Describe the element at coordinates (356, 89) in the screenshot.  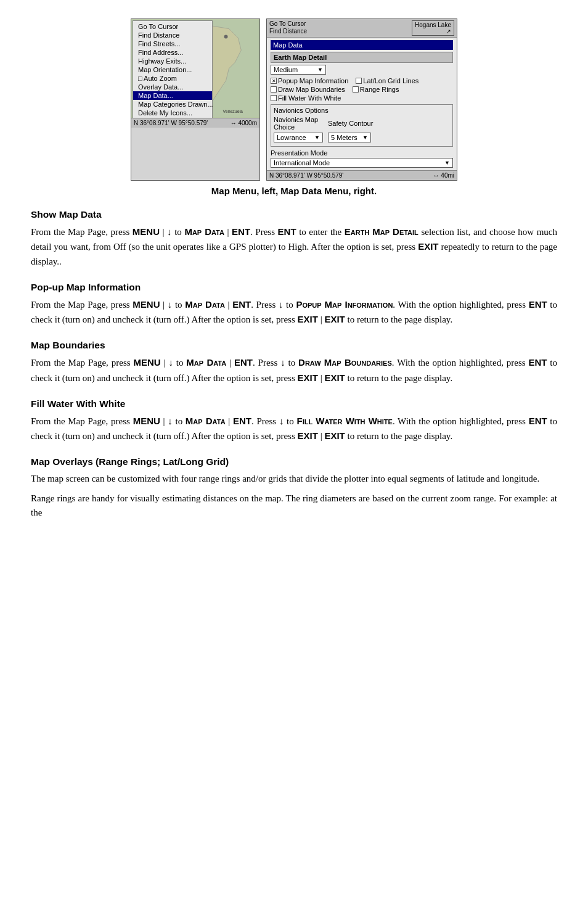
I see `cb-range-rings` at that location.